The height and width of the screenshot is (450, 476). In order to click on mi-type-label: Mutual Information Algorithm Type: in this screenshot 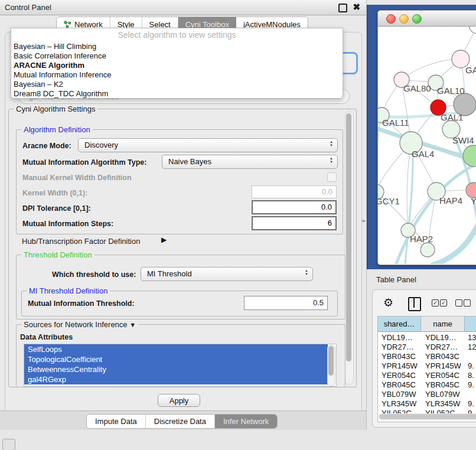, I will do `click(84, 162)`.